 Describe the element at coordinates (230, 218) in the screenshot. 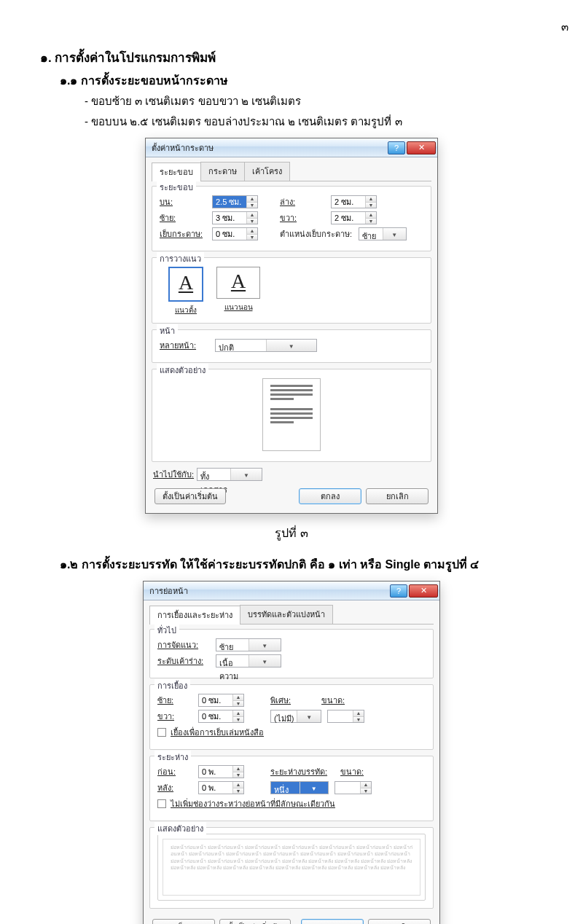

I see `input-left` at that location.